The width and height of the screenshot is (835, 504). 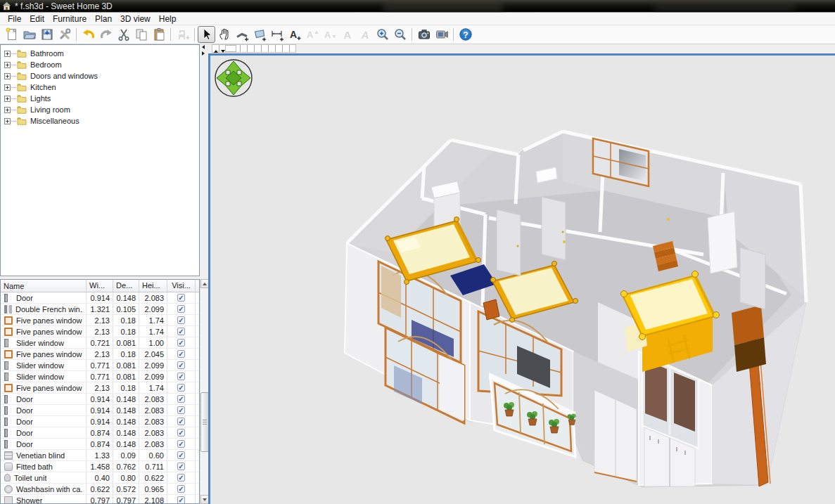 What do you see at coordinates (101, 121) in the screenshot?
I see `catalog-category-miscellaneous: Miscellaneous` at bounding box center [101, 121].